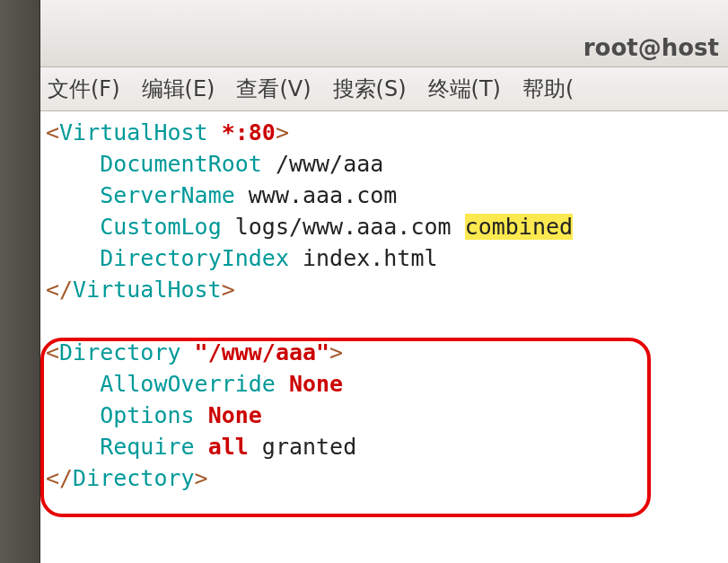 Image resolution: width=728 pixels, height=563 pixels. What do you see at coordinates (343, 226) in the screenshot?
I see `value: logs/www.aaa.com` at bounding box center [343, 226].